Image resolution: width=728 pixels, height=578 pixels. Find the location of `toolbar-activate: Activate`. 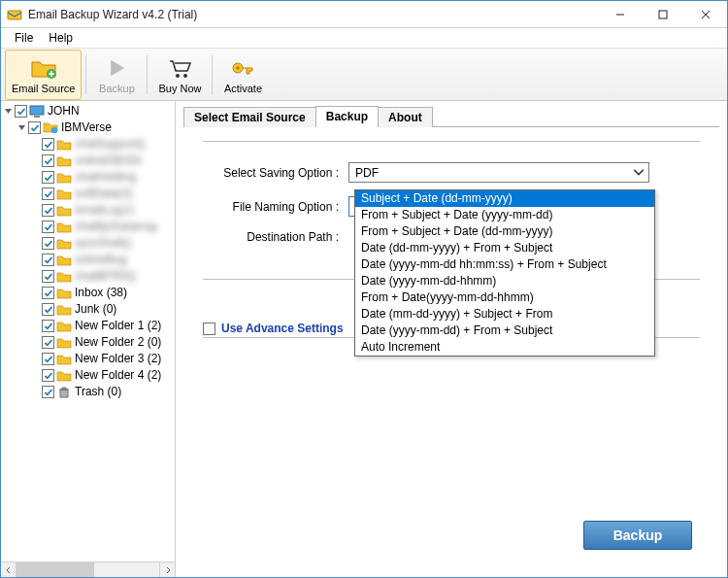

toolbar-activate: Activate is located at coordinates (243, 75).